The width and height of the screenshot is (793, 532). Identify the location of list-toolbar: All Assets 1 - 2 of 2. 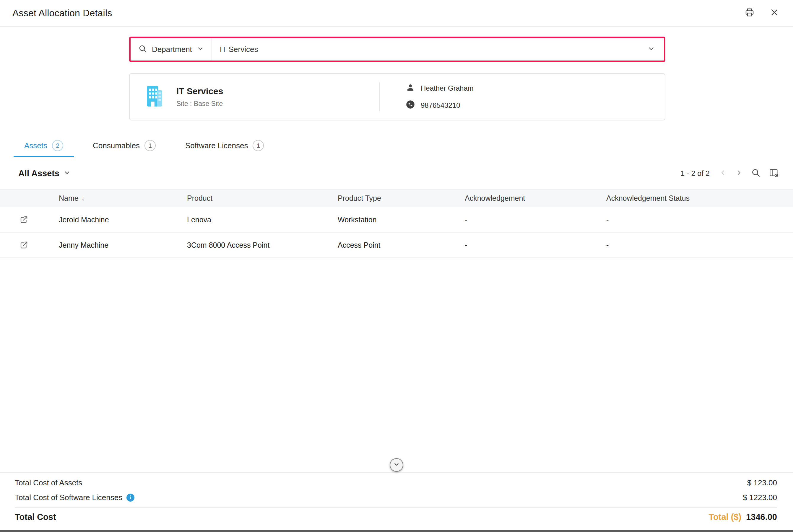
(396, 173).